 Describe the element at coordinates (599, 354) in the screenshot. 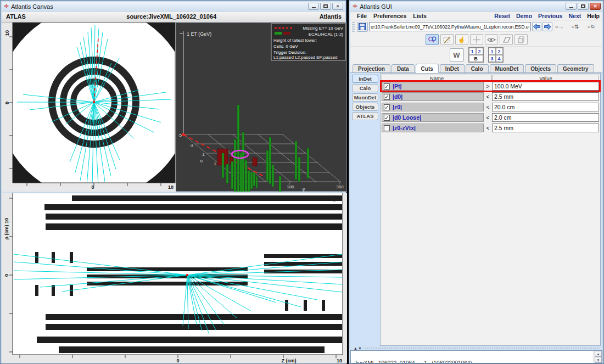

I see `scroll-up-button: ▲` at that location.